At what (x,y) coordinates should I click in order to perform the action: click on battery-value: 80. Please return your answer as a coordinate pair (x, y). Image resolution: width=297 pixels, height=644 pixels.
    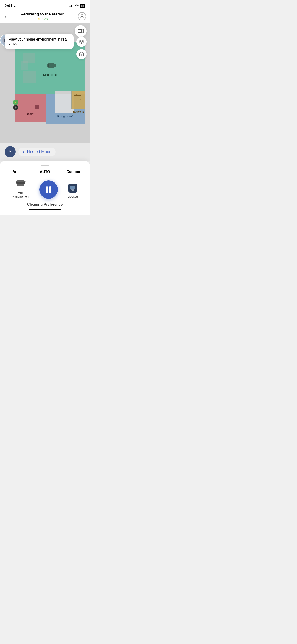
    Looking at the image, I should click on (82, 6).